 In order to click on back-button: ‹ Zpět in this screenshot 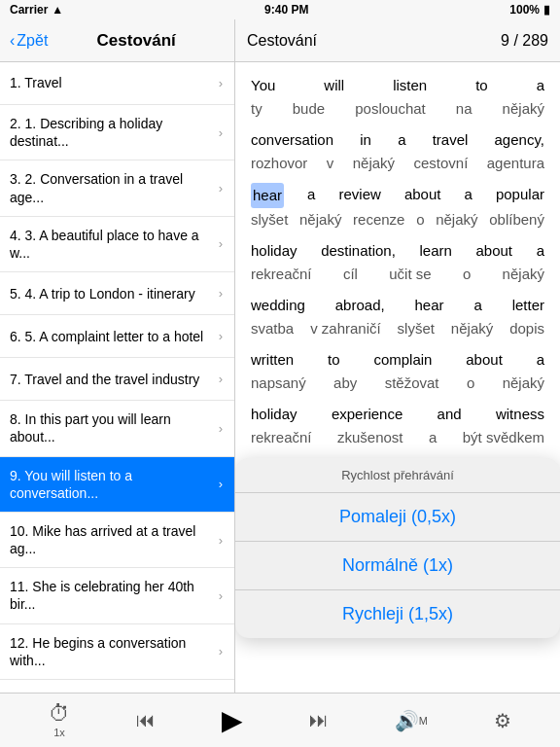, I will do `click(29, 41)`.